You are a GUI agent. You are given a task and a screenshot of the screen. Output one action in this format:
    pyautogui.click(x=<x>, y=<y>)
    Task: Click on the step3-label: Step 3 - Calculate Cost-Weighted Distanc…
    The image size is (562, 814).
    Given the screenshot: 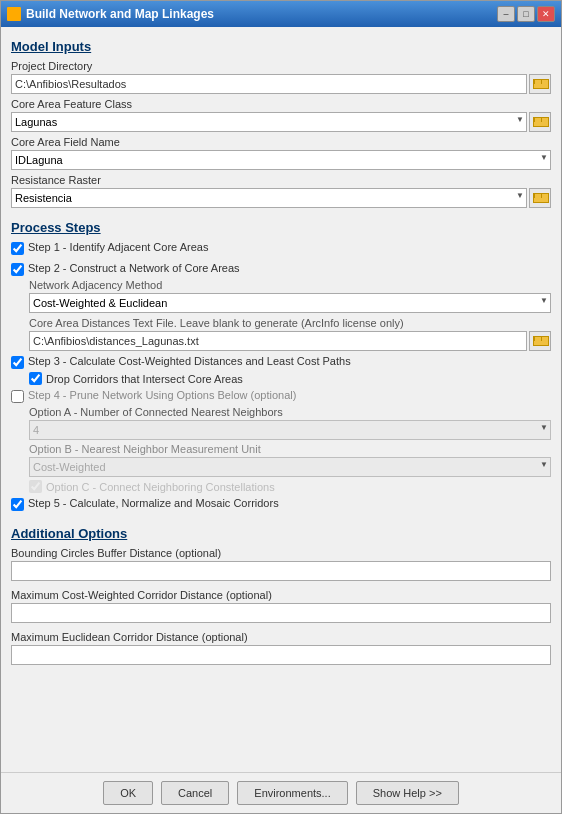 What is the action you would take?
    pyautogui.click(x=190, y=361)
    